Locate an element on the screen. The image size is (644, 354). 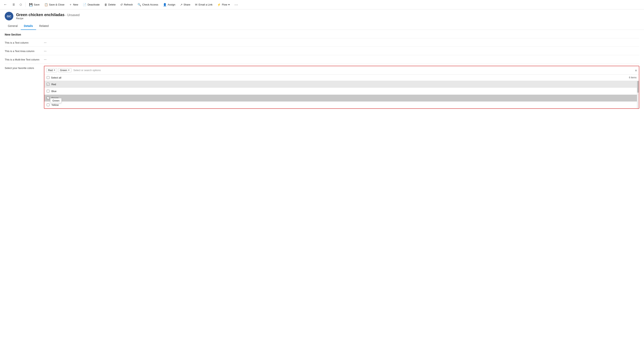
text-column-label: This is a Text column is located at coordinates (24, 43).